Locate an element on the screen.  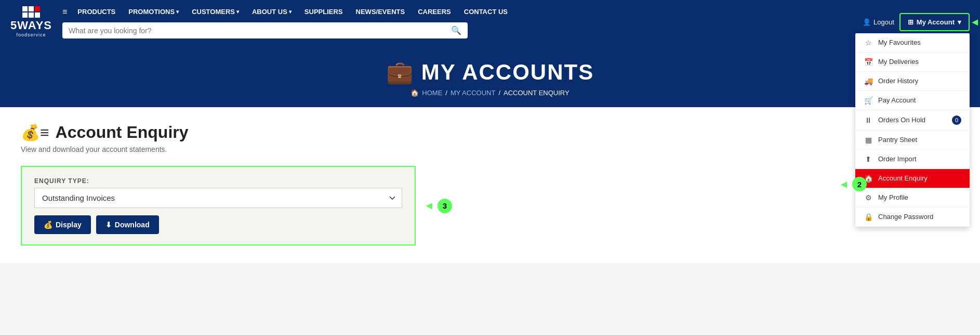
dropdown-orders-on-hold: ⏸ Orders On Hold 0 is located at coordinates (912, 121).